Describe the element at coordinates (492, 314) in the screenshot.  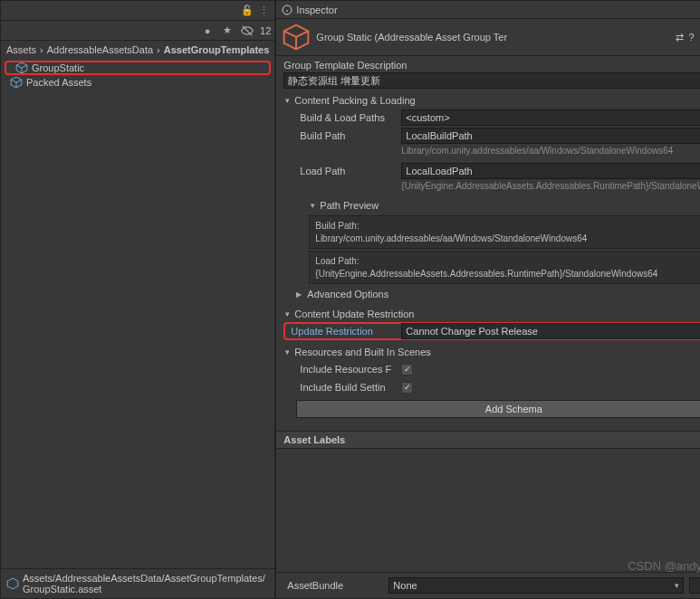
I see `content-update-foldout: ▼ Content Update Restriction ⚙` at that location.